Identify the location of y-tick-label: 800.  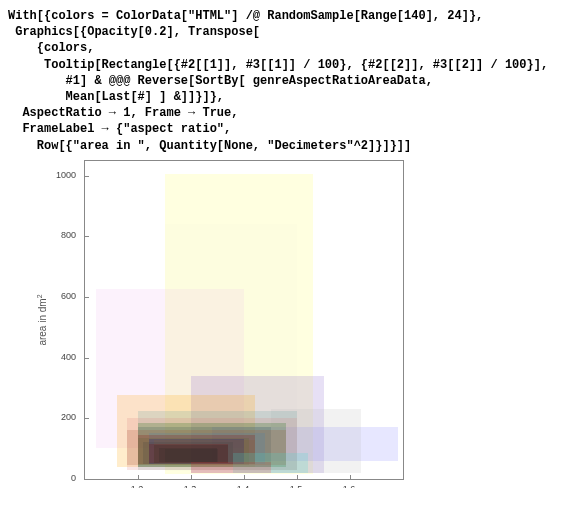
(58, 235).